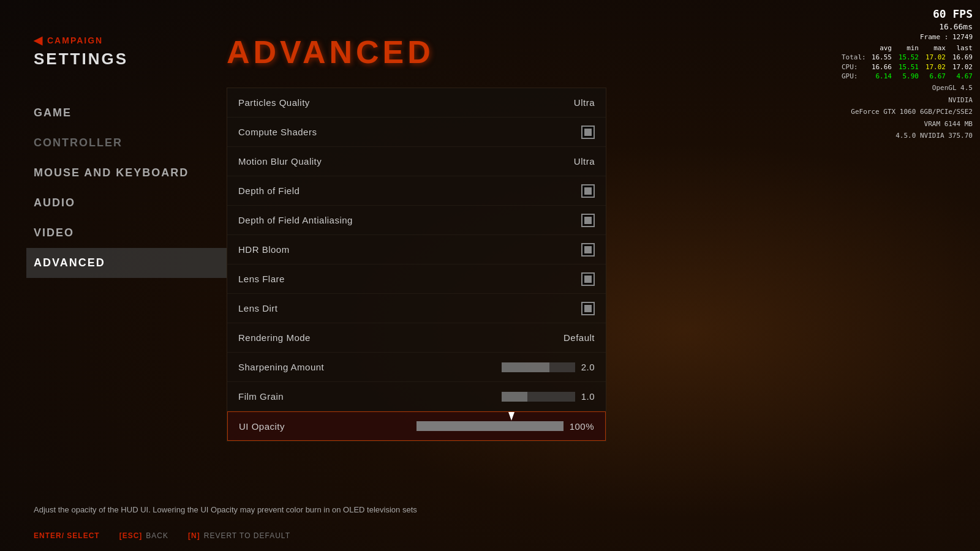 The width and height of the screenshot is (980, 551). What do you see at coordinates (281, 367) in the screenshot?
I see `setting-label-sharpening: Sharpening Amount` at bounding box center [281, 367].